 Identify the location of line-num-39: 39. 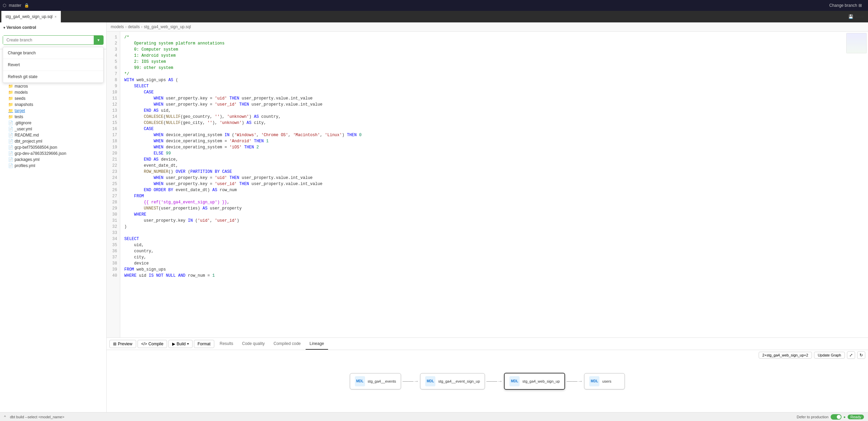
(113, 270).